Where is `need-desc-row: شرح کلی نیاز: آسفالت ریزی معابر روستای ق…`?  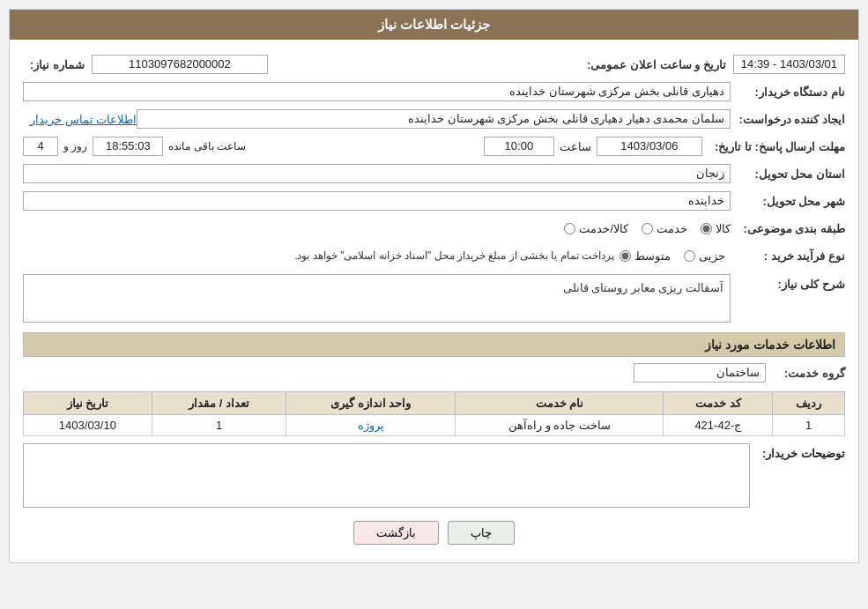 need-desc-row: شرح کلی نیاز: آسفالت ریزی معابر روستای ق… is located at coordinates (434, 300).